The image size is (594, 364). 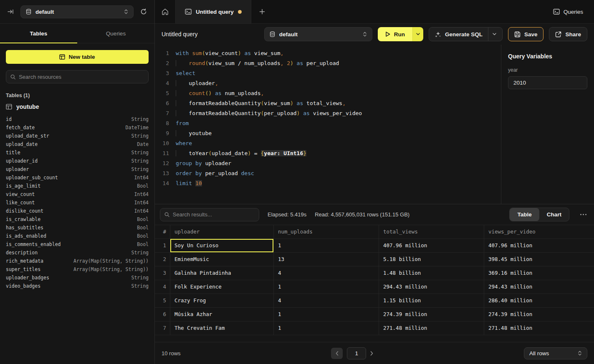 I want to click on table-cell: 13, so click(x=326, y=259).